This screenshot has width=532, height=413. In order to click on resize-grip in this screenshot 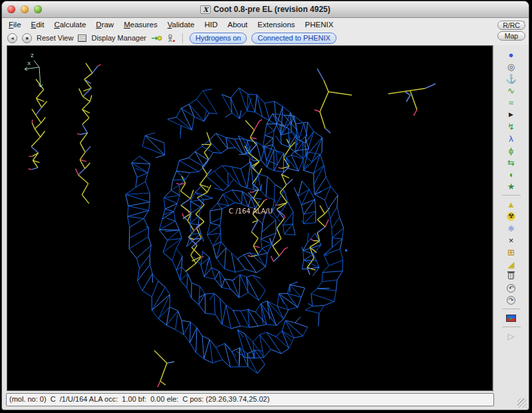, I will do `click(522, 403)`.